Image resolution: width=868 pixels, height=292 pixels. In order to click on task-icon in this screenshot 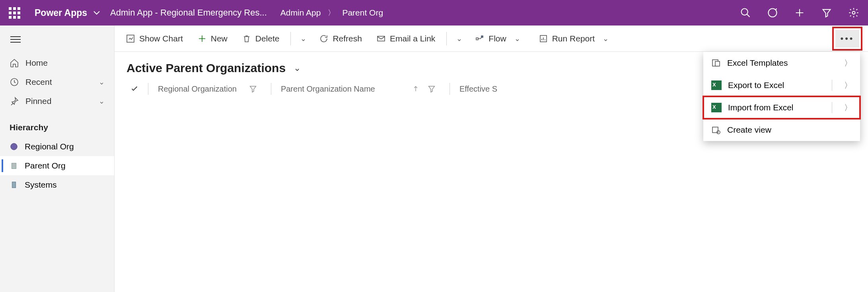, I will do `click(773, 13)`.